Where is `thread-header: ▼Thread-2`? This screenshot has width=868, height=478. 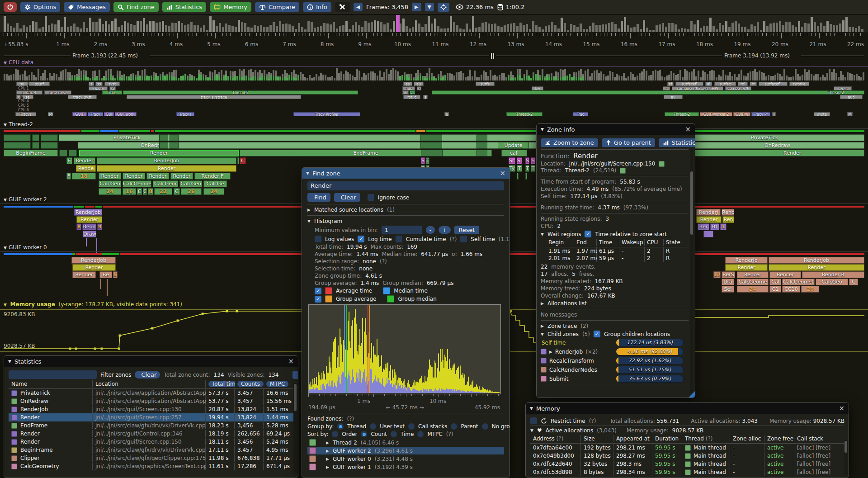
thread-header: ▼Thread-2 is located at coordinates (18, 124).